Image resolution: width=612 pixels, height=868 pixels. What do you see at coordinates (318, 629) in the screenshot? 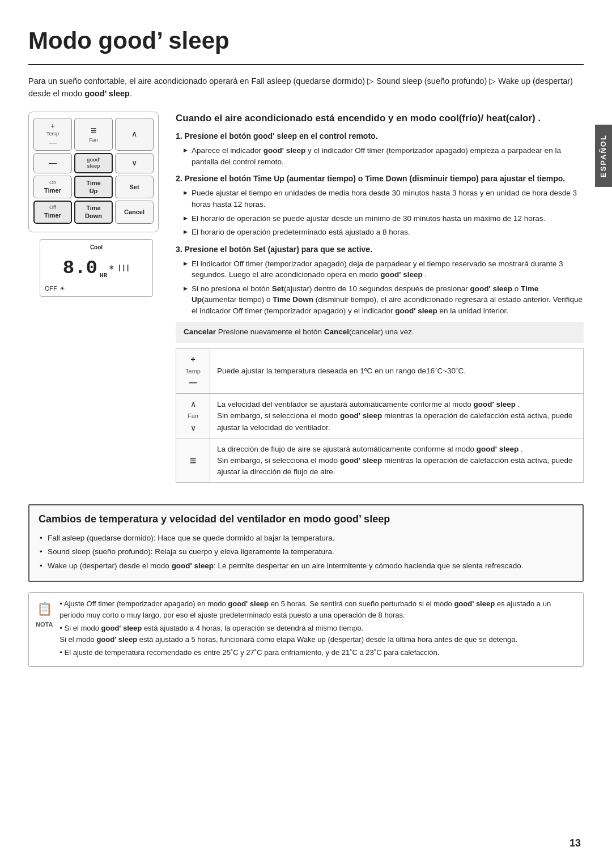
I see `nota-content: • Ajuste Off timer (temporizador apagado…` at bounding box center [318, 629].